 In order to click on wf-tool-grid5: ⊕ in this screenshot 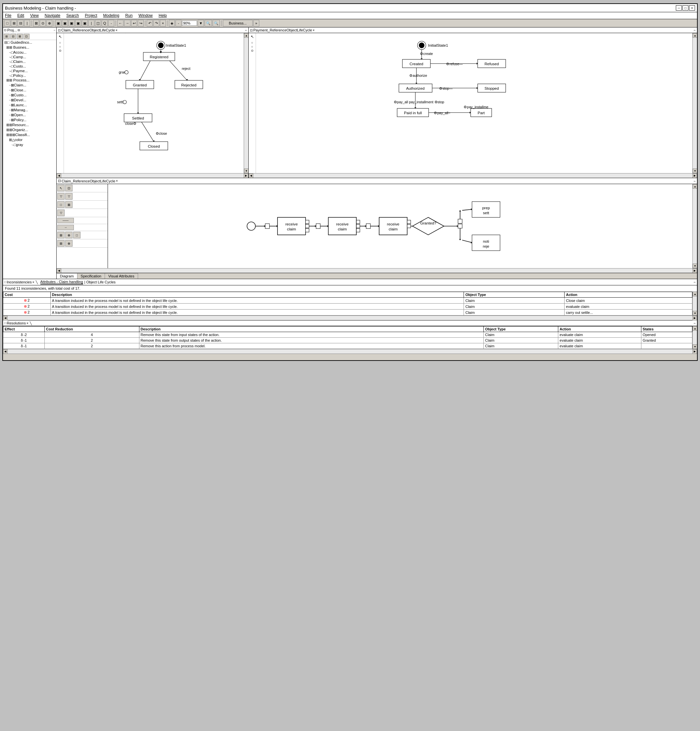, I will do `click(69, 243)`.